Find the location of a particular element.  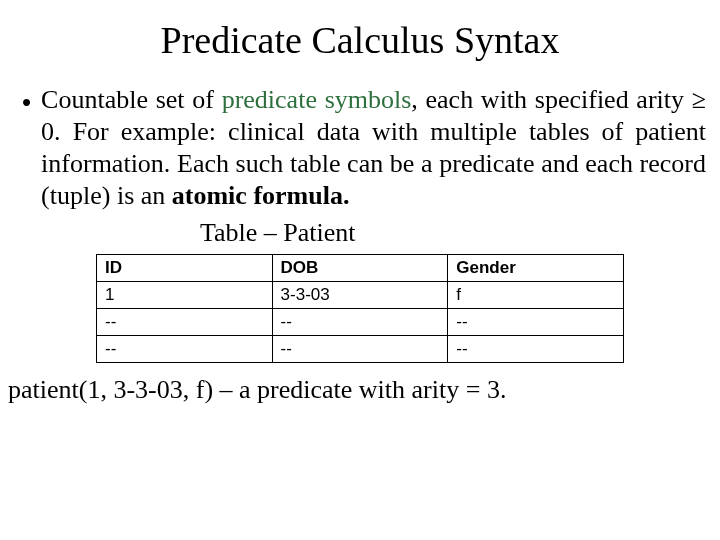

col-header: DOB is located at coordinates (360, 268).